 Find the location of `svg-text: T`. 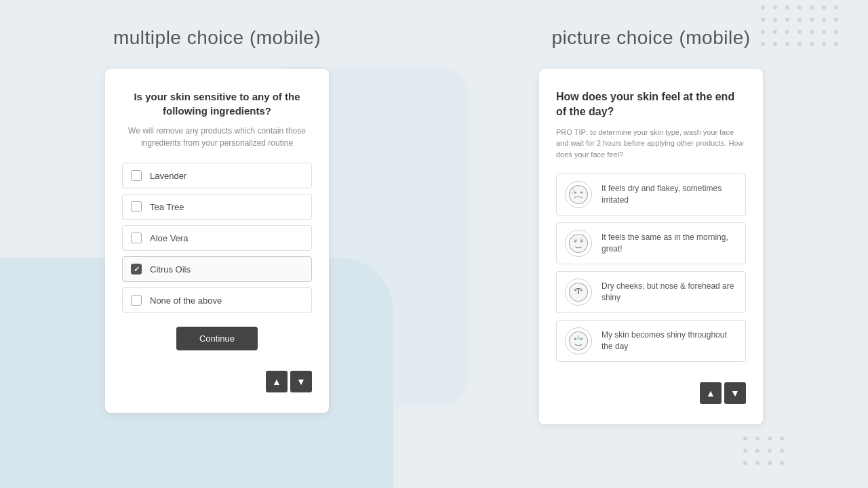

svg-text: T is located at coordinates (578, 291).